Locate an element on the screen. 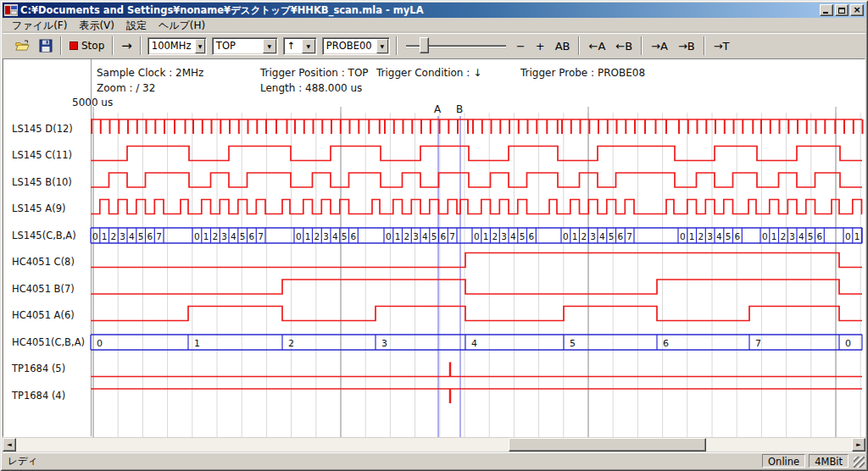 This screenshot has width=868, height=471. status-bar: レディ Online 4MBit is located at coordinates (434, 461).